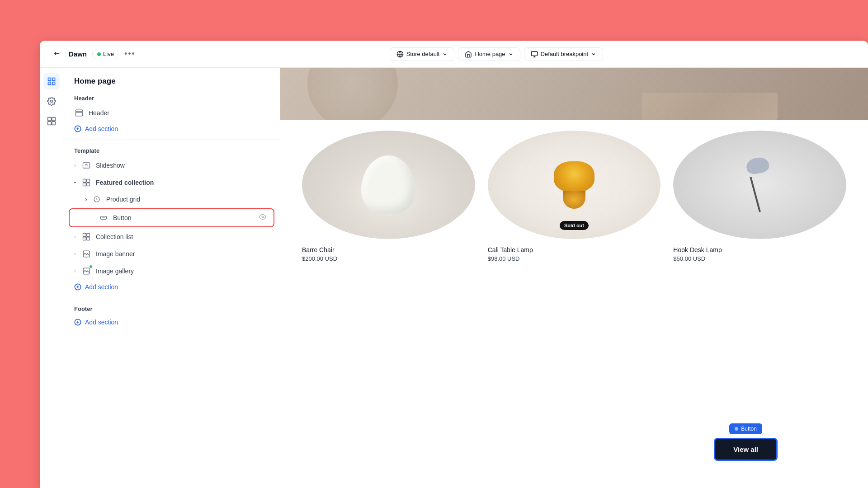 This screenshot has width=868, height=488. What do you see at coordinates (110, 165) in the screenshot?
I see `slideshow-label: Slideshow` at bounding box center [110, 165].